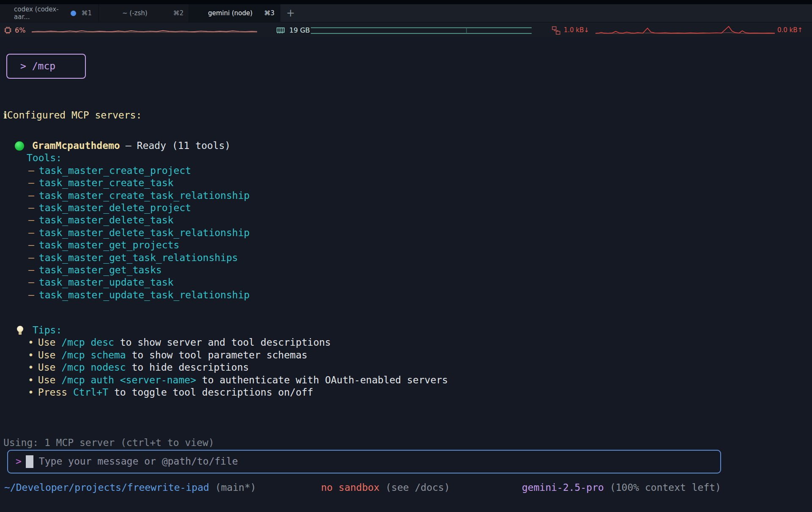 Image resolution: width=812 pixels, height=512 pixels. I want to click on sandbox-note: (see /docs), so click(417, 487).